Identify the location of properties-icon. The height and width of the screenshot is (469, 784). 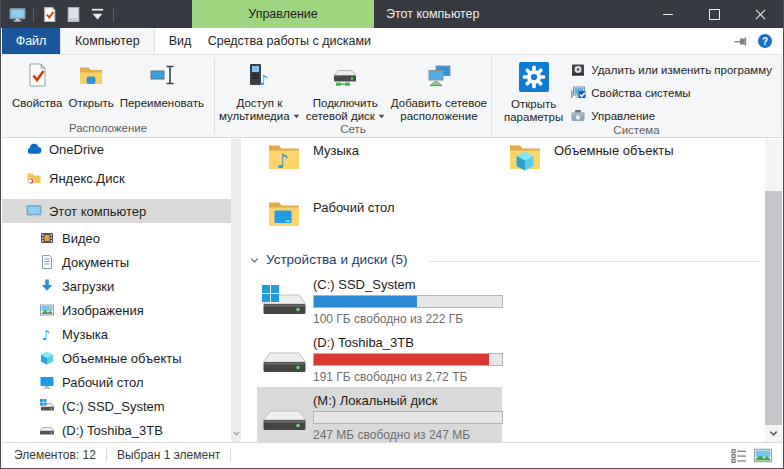
(50, 14).